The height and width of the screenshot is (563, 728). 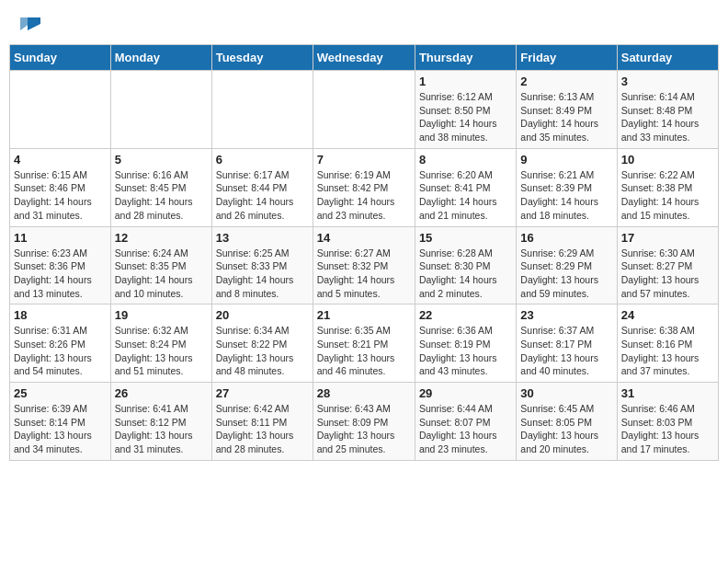 What do you see at coordinates (364, 237) in the screenshot?
I see `day-number: 14` at bounding box center [364, 237].